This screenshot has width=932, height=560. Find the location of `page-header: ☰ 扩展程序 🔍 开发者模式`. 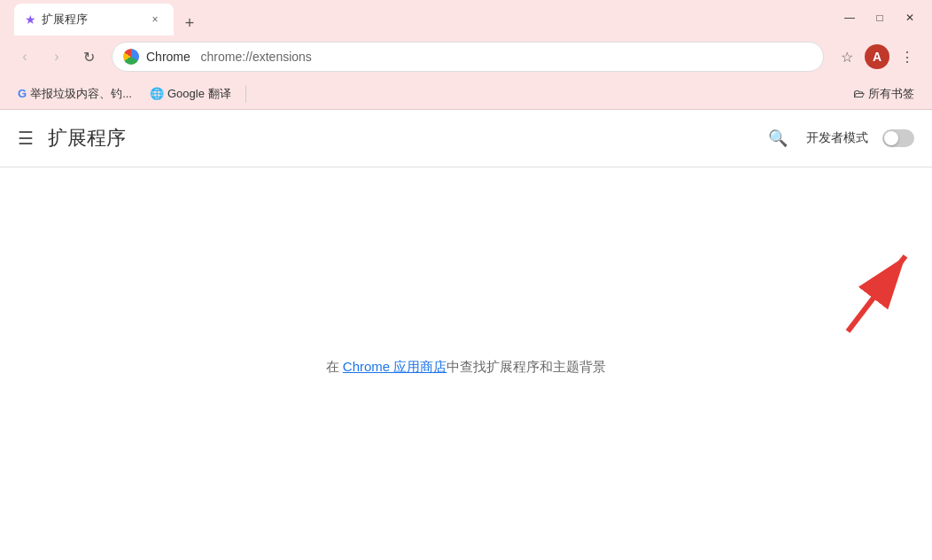

page-header: ☰ 扩展程序 🔍 开发者模式 is located at coordinates (466, 138).